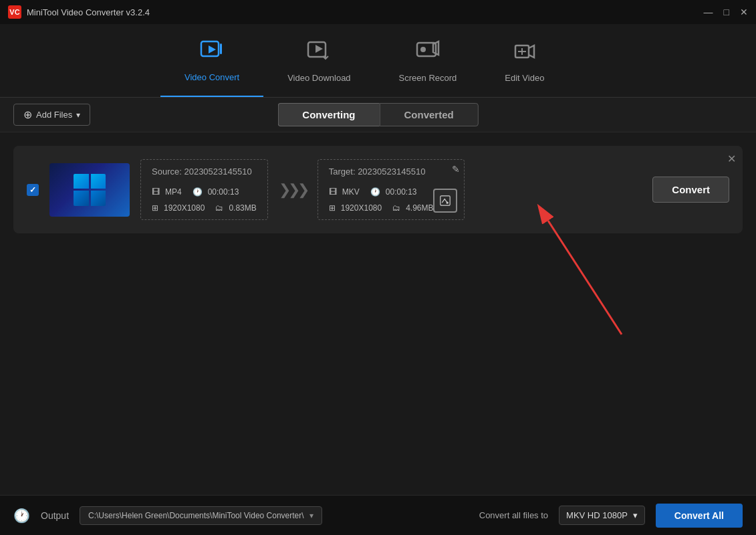 The height and width of the screenshot is (535, 756). Describe the element at coordinates (344, 192) in the screenshot. I see `target-format: 🎞 MKV` at that location.